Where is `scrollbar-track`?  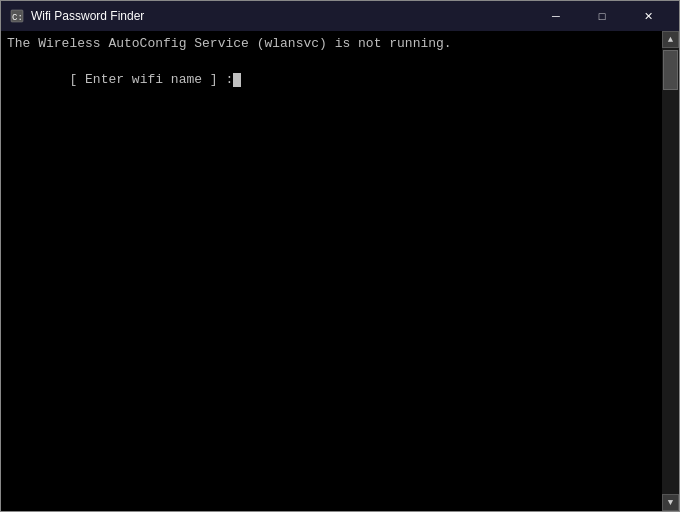 scrollbar-track is located at coordinates (670, 271).